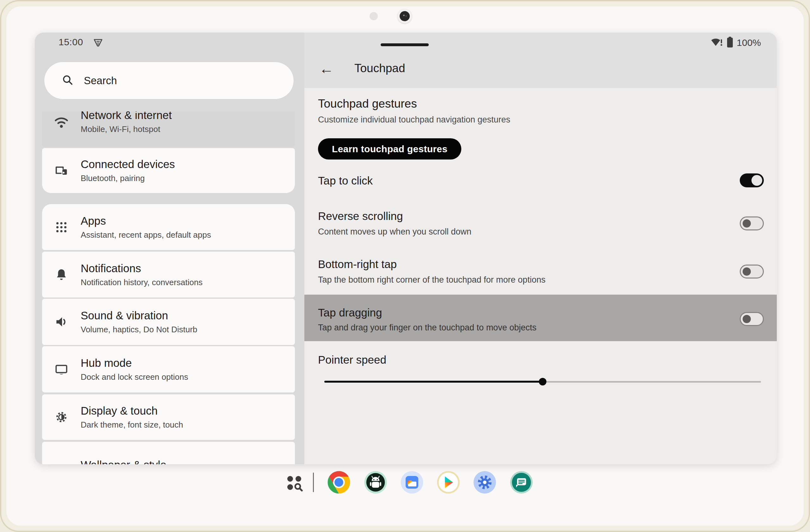 Image resolution: width=810 pixels, height=532 pixels. What do you see at coordinates (327, 69) in the screenshot?
I see `back-button: ←` at bounding box center [327, 69].